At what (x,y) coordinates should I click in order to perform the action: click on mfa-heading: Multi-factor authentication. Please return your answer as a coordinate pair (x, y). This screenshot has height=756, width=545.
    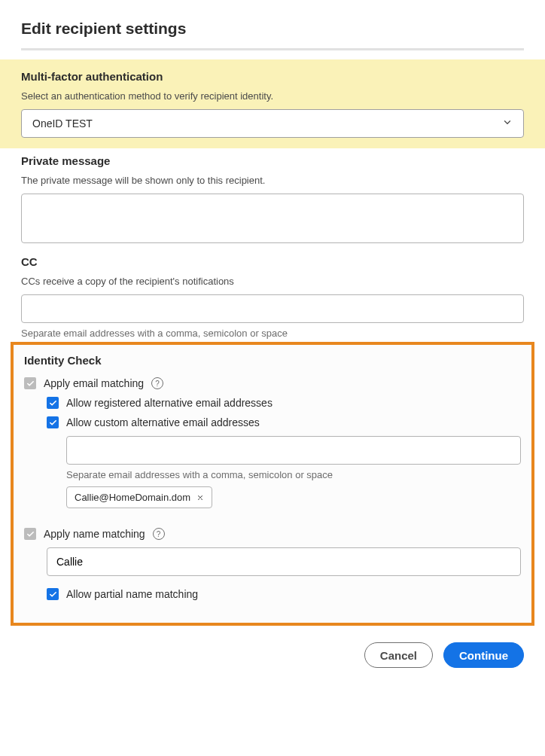
    Looking at the image, I should click on (272, 77).